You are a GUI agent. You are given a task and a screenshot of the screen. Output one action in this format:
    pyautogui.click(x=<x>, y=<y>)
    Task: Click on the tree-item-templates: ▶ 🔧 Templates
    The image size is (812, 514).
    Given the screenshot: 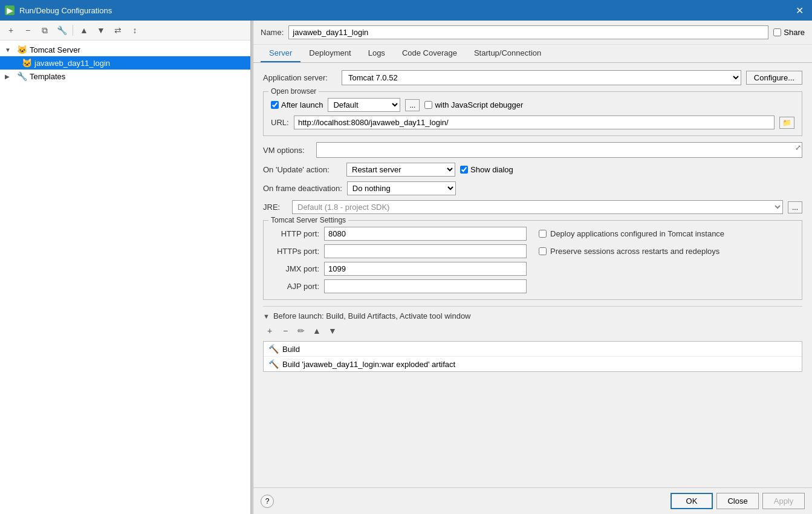 What is the action you would take?
    pyautogui.click(x=125, y=76)
    